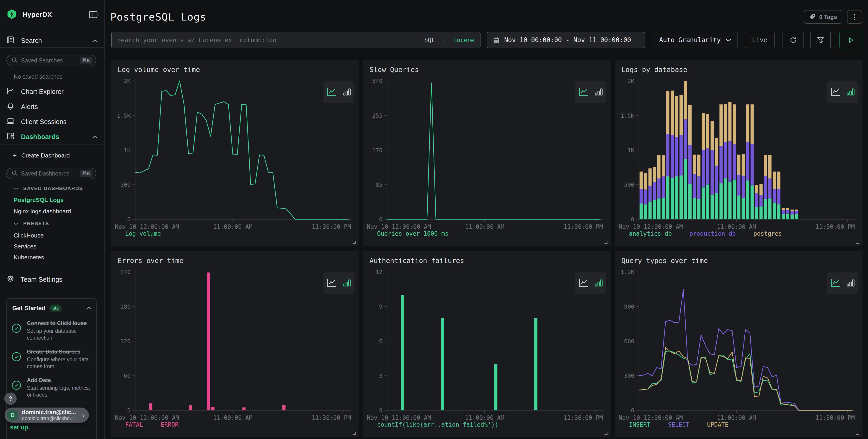 The width and height of the screenshot is (868, 439). What do you see at coordinates (820, 40) in the screenshot?
I see `filter-button` at bounding box center [820, 40].